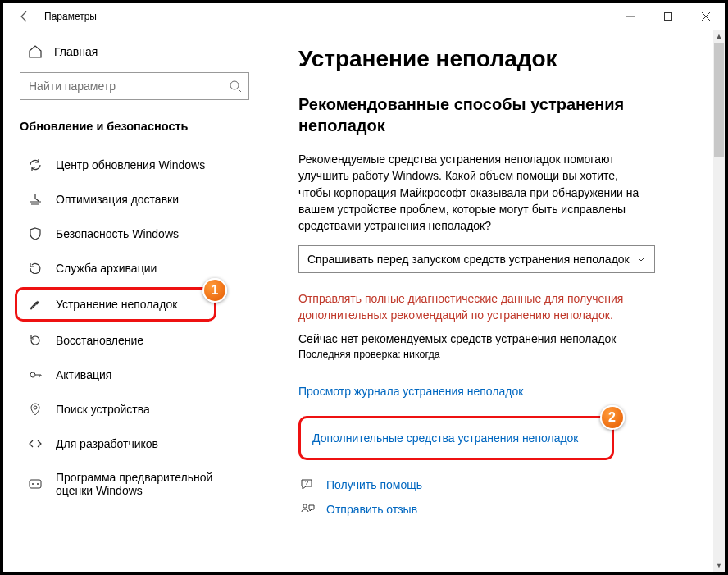 This screenshot has width=728, height=575. Describe the element at coordinates (307, 485) in the screenshot. I see `help-icon: ?` at that location.